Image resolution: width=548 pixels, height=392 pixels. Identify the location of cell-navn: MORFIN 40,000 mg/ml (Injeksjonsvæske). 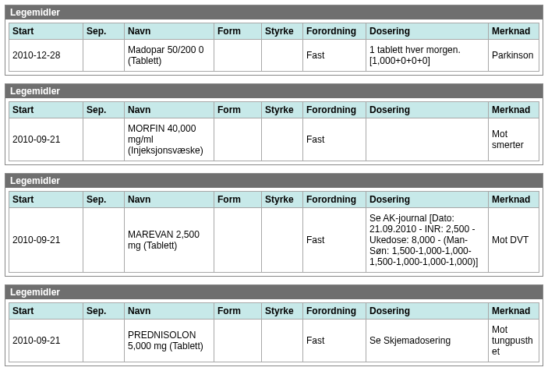
(170, 140).